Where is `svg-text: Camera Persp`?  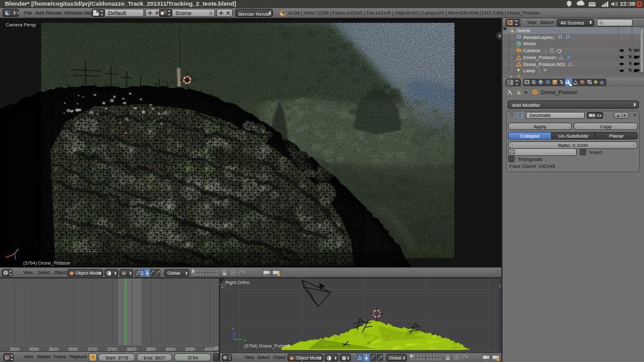
svg-text: Camera Persp is located at coordinates (21, 25).